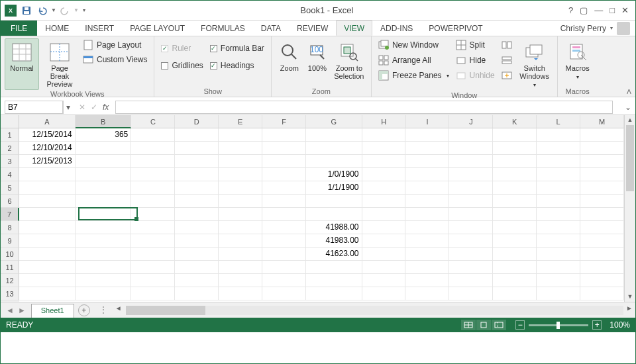  Describe the element at coordinates (240, 122) in the screenshot. I see `col-header: E` at that location.